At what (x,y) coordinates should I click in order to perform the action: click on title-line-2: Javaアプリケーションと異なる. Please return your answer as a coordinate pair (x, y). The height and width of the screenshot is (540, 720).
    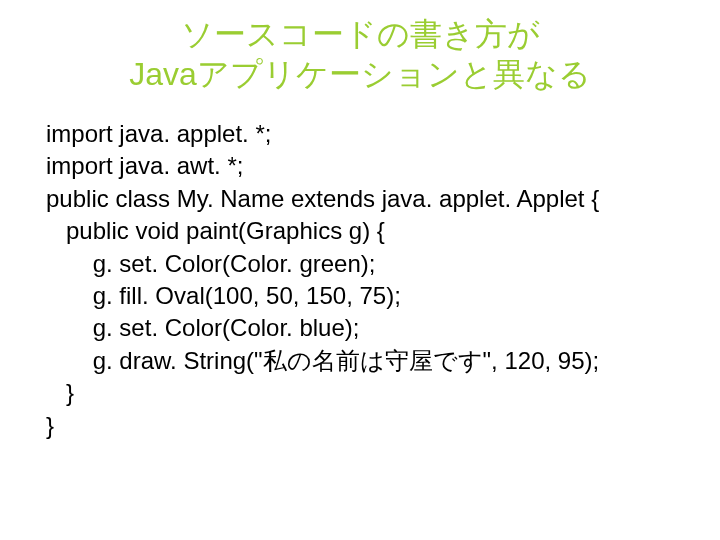
    Looking at the image, I should click on (360, 74).